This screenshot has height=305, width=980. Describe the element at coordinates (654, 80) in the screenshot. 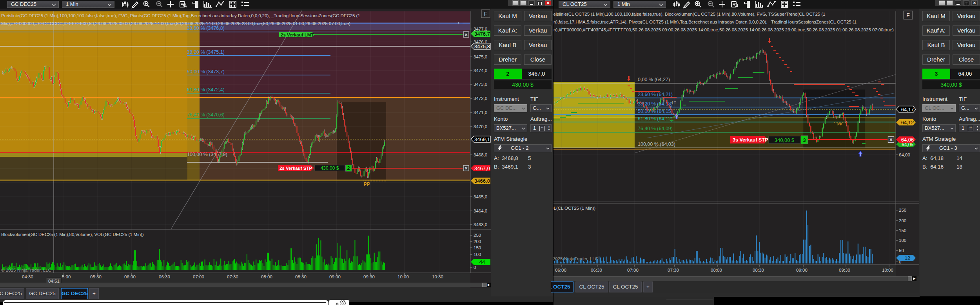

I see `svg-text: 0,00 % (64,27)` at that location.